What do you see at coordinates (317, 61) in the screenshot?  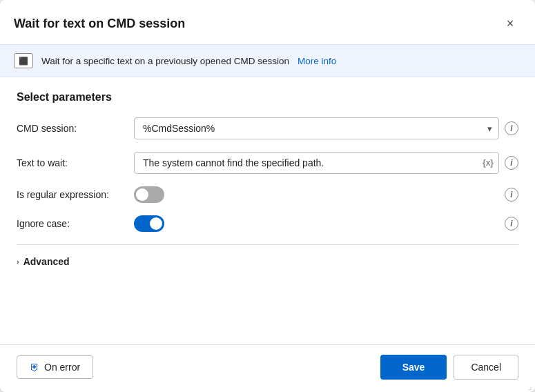 I see `more-info-link: More info` at bounding box center [317, 61].